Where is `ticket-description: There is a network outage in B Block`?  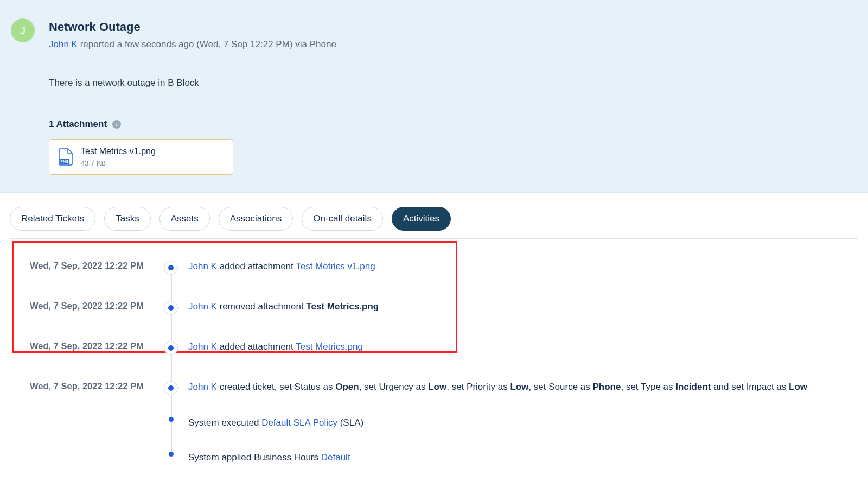
ticket-description: There is a network outage in B Block is located at coordinates (453, 84).